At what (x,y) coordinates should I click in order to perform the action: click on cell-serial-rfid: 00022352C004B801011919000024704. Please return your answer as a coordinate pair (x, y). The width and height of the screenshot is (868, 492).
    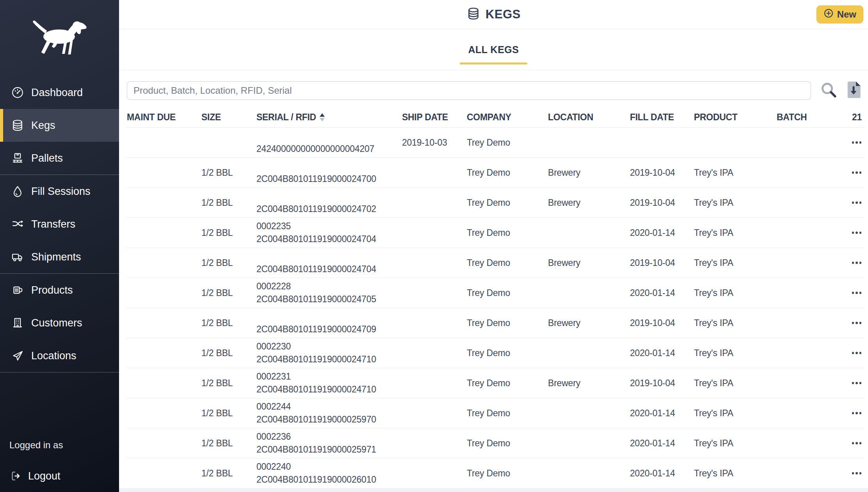
    Looking at the image, I should click on (329, 233).